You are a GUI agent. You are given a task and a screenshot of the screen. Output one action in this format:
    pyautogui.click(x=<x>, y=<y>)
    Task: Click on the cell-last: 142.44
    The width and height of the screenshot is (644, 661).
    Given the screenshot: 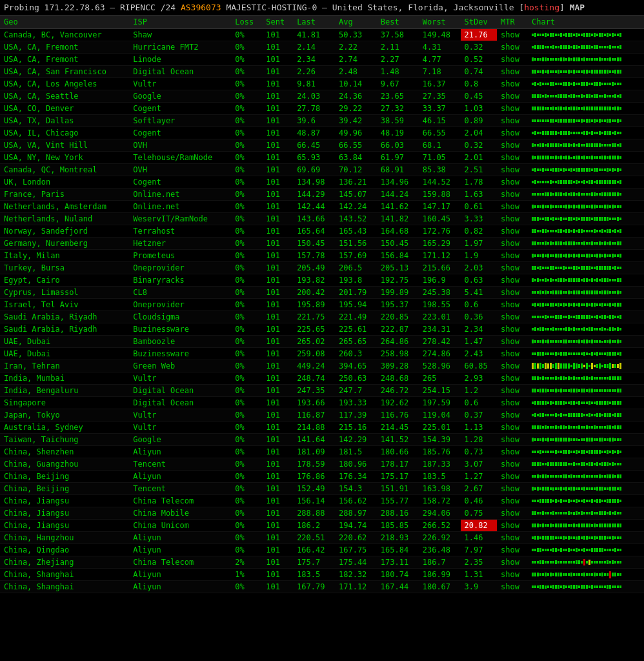 What is the action you would take?
    pyautogui.click(x=314, y=207)
    